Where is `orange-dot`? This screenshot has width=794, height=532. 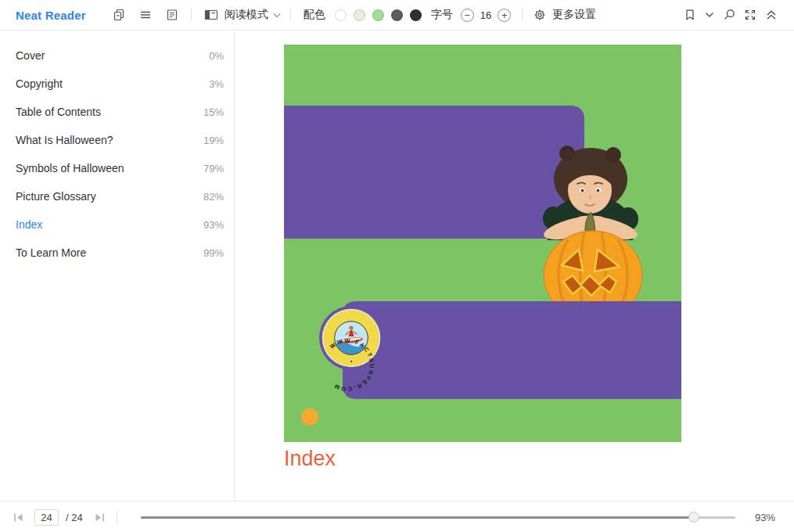 orange-dot is located at coordinates (310, 417).